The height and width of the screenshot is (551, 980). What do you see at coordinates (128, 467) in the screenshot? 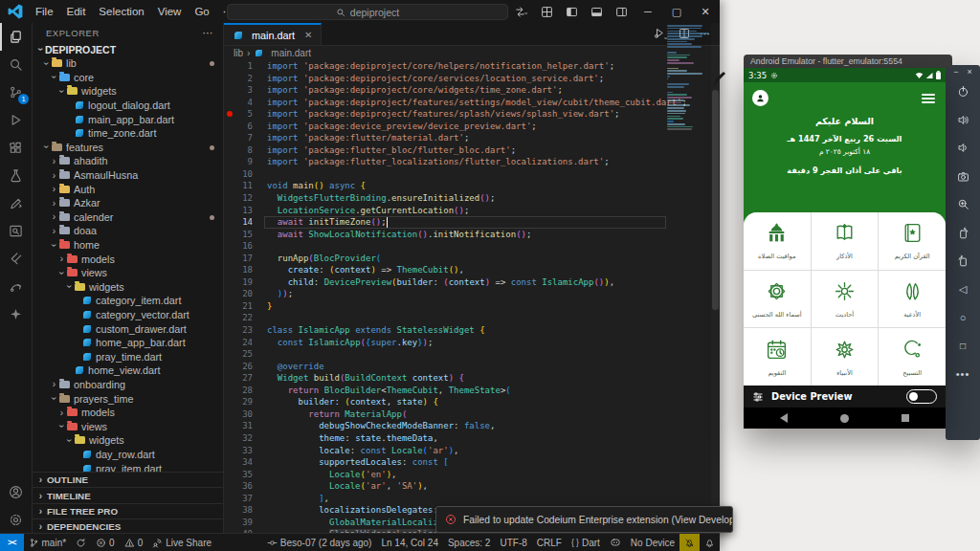
I see `tree-file: pray_item.dart` at bounding box center [128, 467].